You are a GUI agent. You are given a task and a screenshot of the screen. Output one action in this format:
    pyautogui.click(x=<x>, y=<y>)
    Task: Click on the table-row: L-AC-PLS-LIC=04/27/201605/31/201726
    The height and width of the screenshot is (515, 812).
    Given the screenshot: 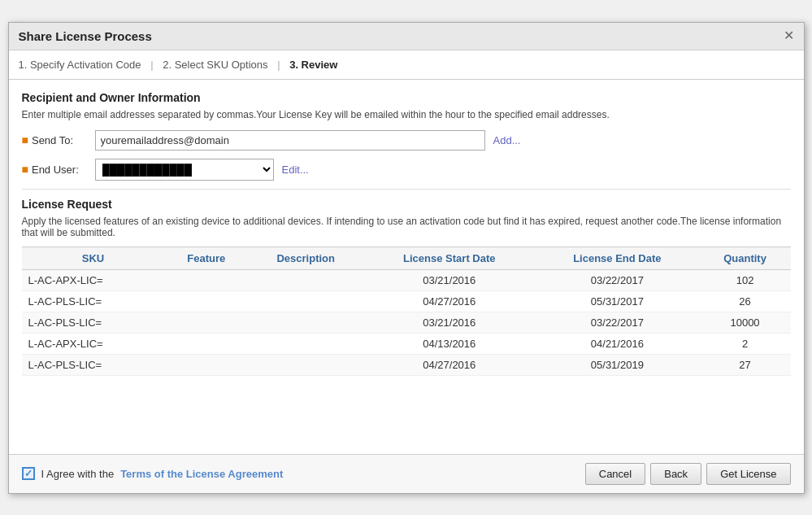 What is the action you would take?
    pyautogui.click(x=406, y=301)
    